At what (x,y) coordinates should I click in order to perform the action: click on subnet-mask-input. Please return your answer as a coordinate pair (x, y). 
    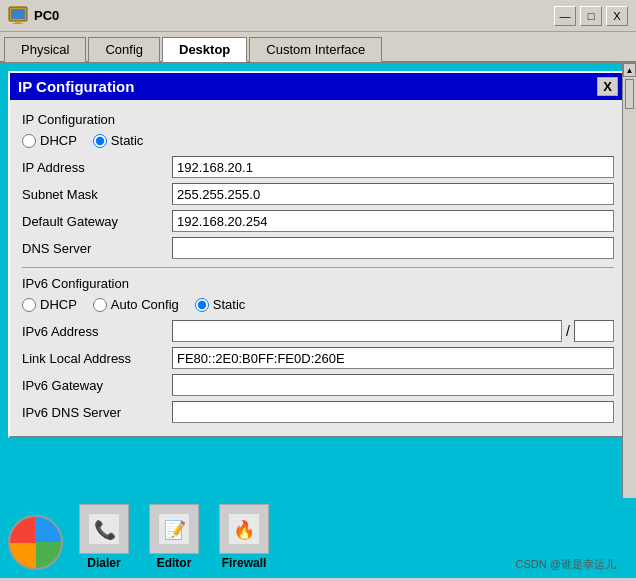
    Looking at the image, I should click on (393, 194).